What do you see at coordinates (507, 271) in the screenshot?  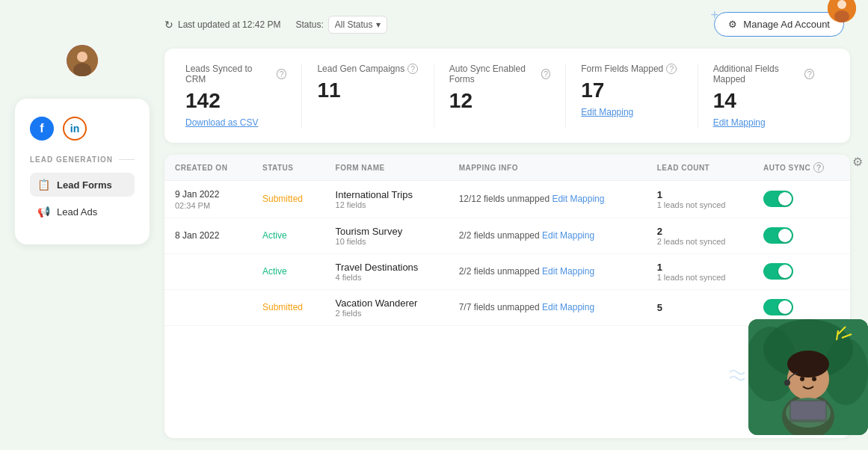 I see `table-row: Active Travel Destinations 4 fields 2/2 …` at bounding box center [507, 271].